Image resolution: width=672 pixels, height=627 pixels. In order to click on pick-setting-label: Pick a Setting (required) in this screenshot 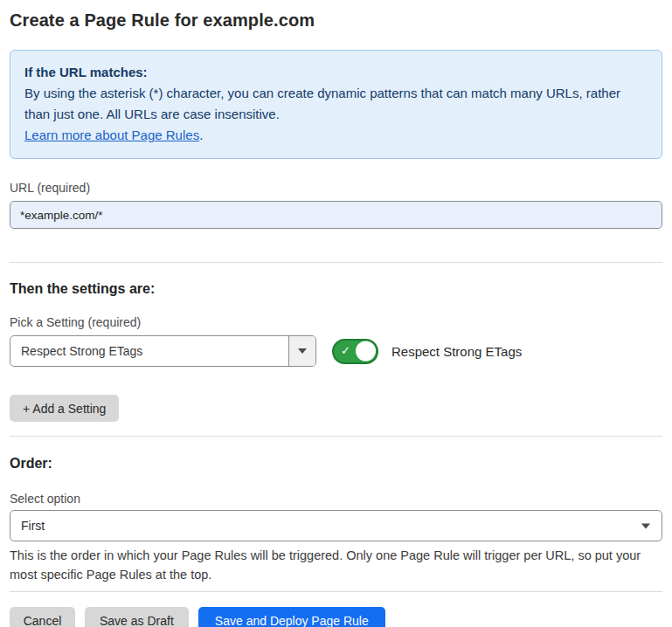, I will do `click(336, 323)`.